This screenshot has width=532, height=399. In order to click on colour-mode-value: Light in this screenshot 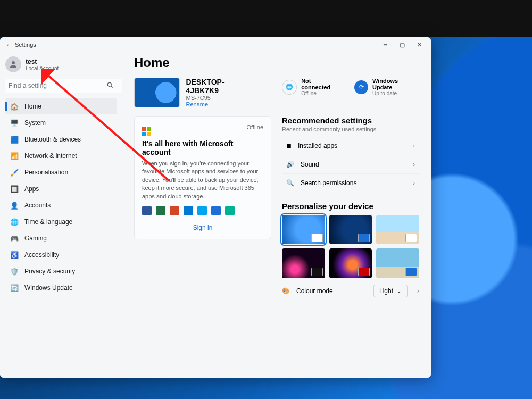, I will do `click(386, 291)`.